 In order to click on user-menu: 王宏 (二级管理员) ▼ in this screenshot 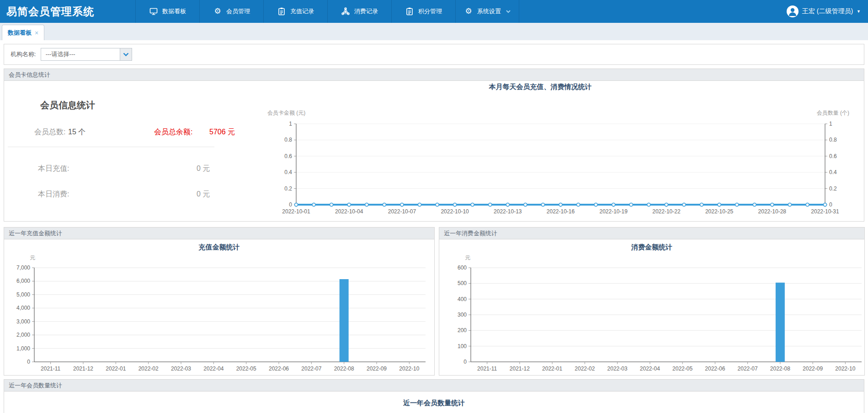, I will do `click(827, 11)`.